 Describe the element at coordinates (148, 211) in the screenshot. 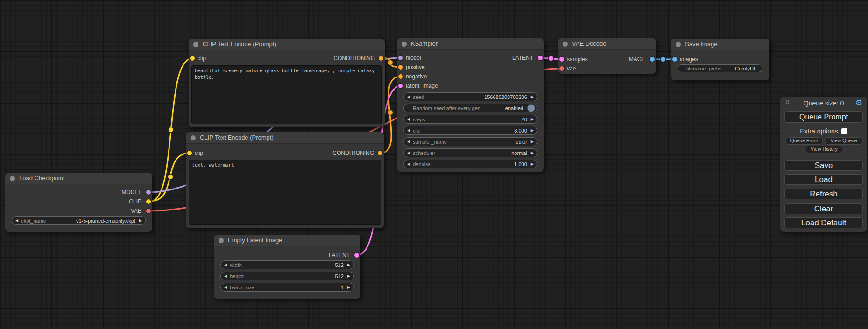

I see `output-slot-vae` at that location.